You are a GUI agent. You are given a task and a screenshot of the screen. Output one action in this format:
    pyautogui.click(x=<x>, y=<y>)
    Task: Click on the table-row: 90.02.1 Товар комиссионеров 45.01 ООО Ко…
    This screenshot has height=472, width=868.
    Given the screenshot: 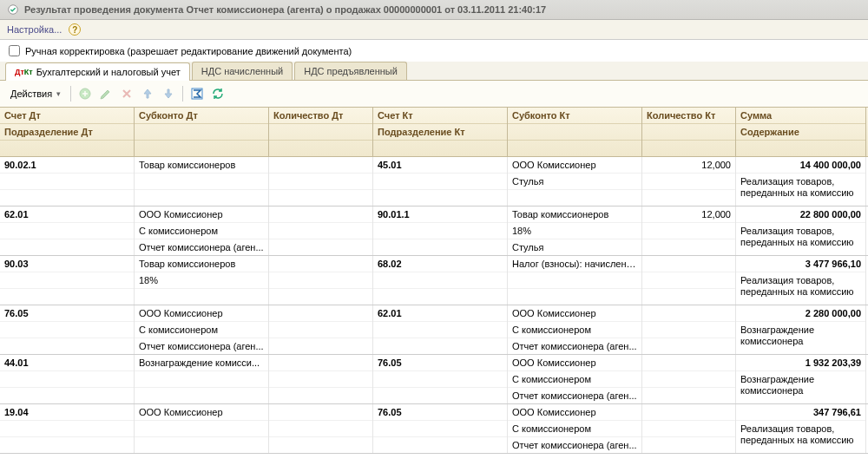 What is the action you would take?
    pyautogui.click(x=434, y=182)
    